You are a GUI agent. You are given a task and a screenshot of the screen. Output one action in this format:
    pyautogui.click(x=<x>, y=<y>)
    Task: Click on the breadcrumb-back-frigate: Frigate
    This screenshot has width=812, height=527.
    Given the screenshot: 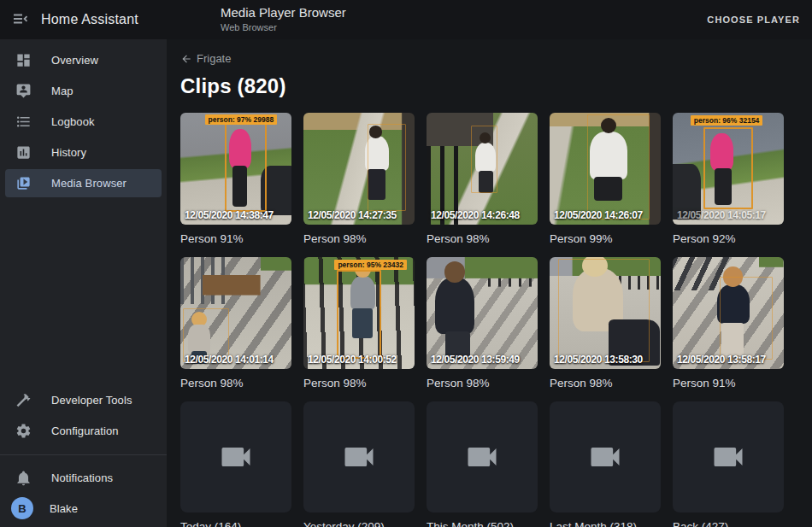 What is the action you would take?
    pyautogui.click(x=205, y=58)
    